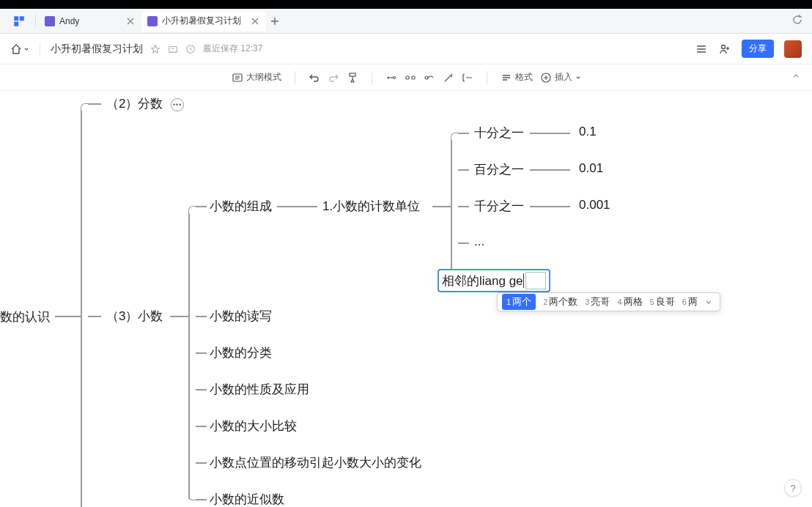 The width and height of the screenshot is (812, 507). I want to click on redo-button, so click(333, 78).